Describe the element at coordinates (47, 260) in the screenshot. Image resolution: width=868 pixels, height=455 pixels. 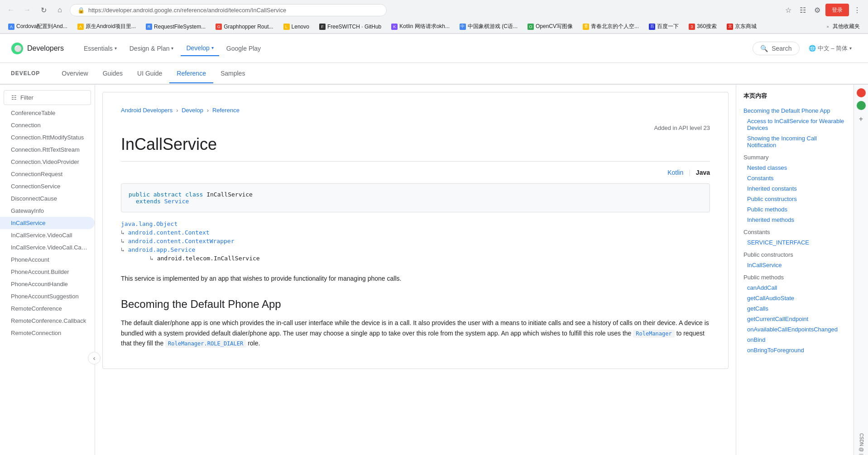
I see `sidebar-item-phoneaccount: PhoneAccount` at that location.